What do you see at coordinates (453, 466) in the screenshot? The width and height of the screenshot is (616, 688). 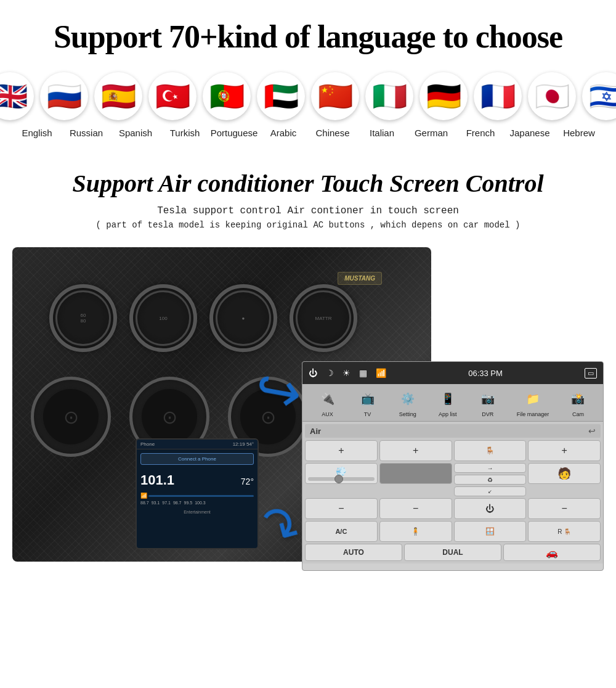 I see `ac-control-panel: ⏻ ☽ ☀ ▦ 📶 06:33 PM ▭ 🔌 AUX 📺 TV` at bounding box center [453, 466].